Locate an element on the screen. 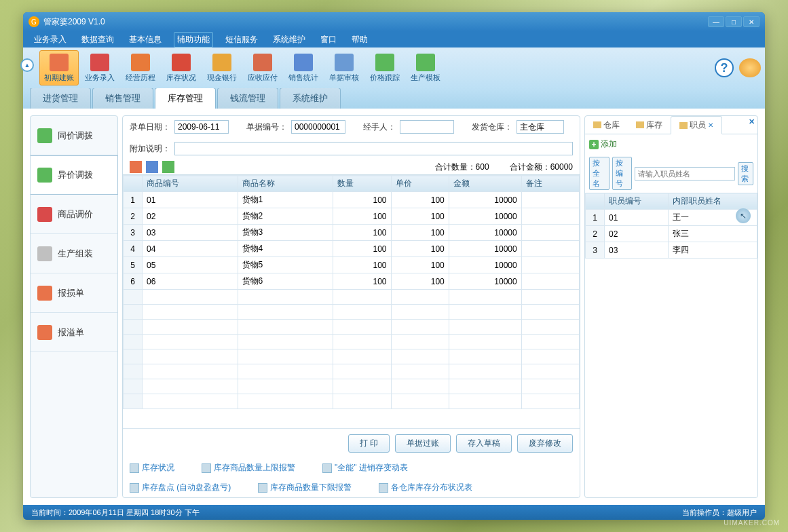  main-tab-0: 进货管理 is located at coordinates (60, 98).